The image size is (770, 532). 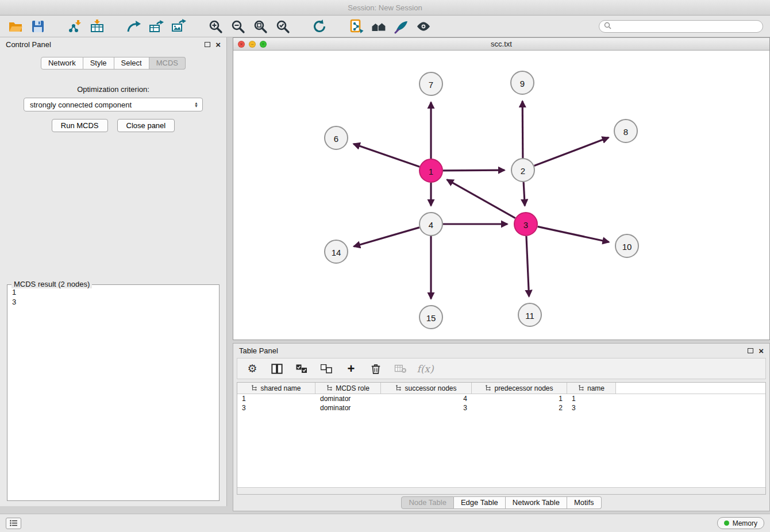 What do you see at coordinates (260, 26) in the screenshot?
I see `zoom-fit-icon` at bounding box center [260, 26].